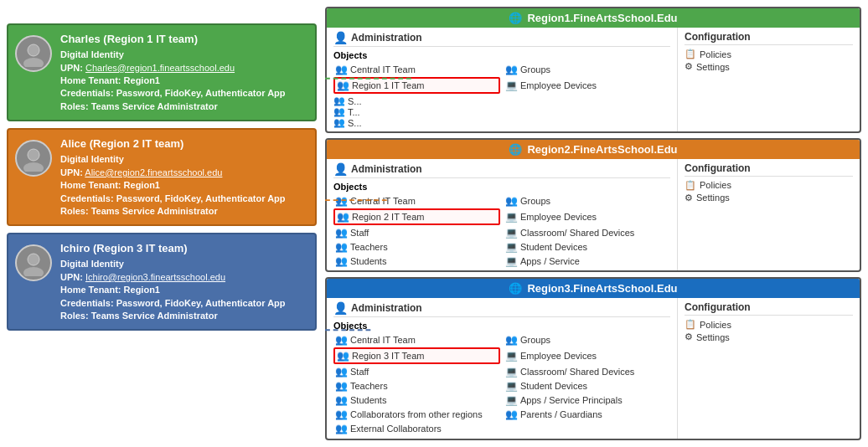  What do you see at coordinates (162, 177) in the screenshot?
I see `alice-card: Alice (Region 2 IT team) Digital Identit…` at bounding box center [162, 177].